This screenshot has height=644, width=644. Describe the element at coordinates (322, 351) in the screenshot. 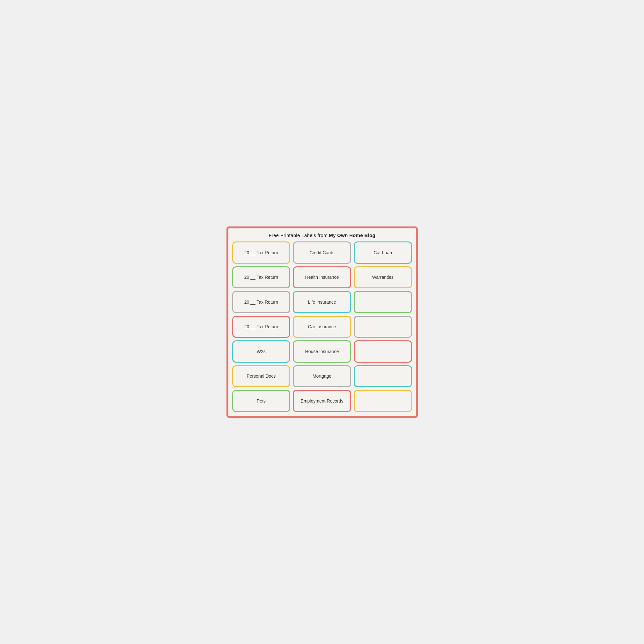

I see `label-card: House Insurance` at that location.